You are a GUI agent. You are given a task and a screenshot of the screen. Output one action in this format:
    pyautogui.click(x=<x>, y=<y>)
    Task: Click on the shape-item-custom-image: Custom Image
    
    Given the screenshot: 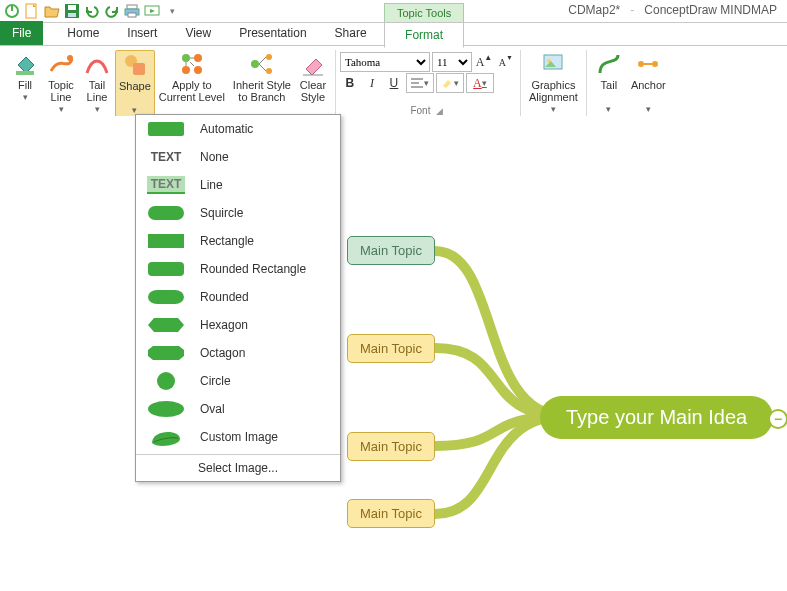 What is the action you would take?
    pyautogui.click(x=238, y=437)
    